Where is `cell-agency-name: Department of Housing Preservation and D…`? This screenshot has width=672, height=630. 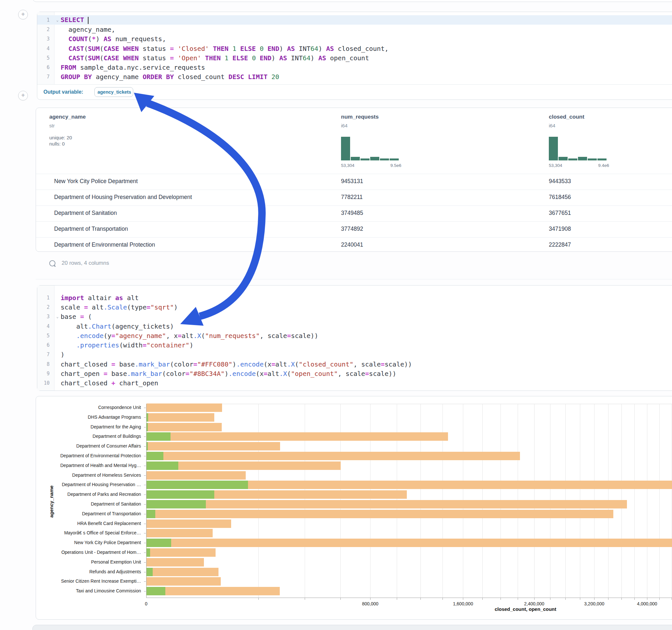 cell-agency-name: Department of Housing Preservation and D… is located at coordinates (123, 197).